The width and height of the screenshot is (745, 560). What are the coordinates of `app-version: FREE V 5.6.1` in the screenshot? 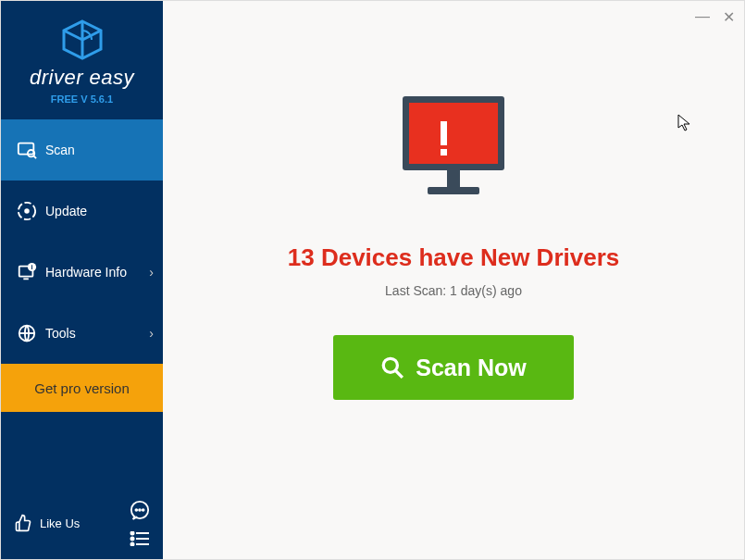 It's located at (81, 99).